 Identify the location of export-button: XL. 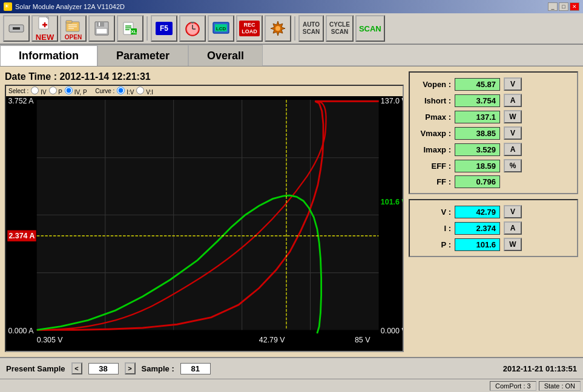
(130, 28).